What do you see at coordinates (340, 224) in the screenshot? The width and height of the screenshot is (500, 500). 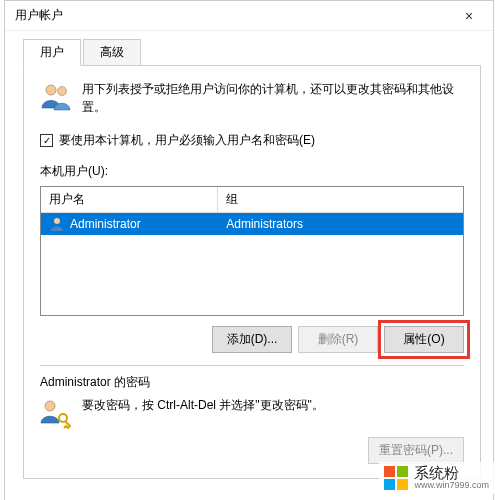 I see `cell-group: Administrators` at bounding box center [340, 224].